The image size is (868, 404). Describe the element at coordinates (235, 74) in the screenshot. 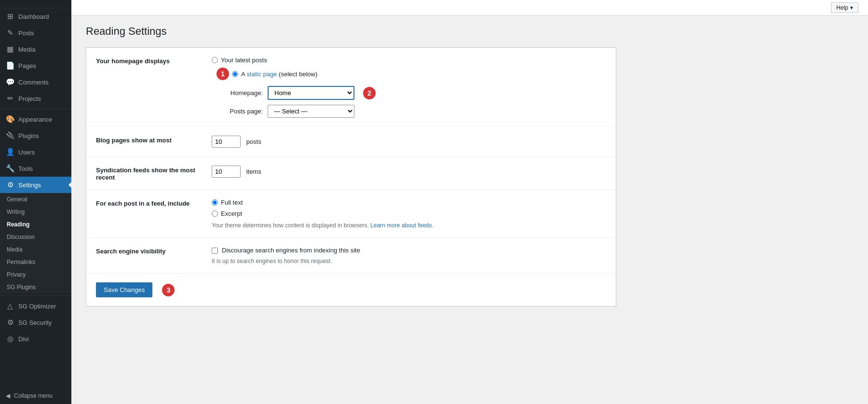

I see `static-page-radio` at that location.